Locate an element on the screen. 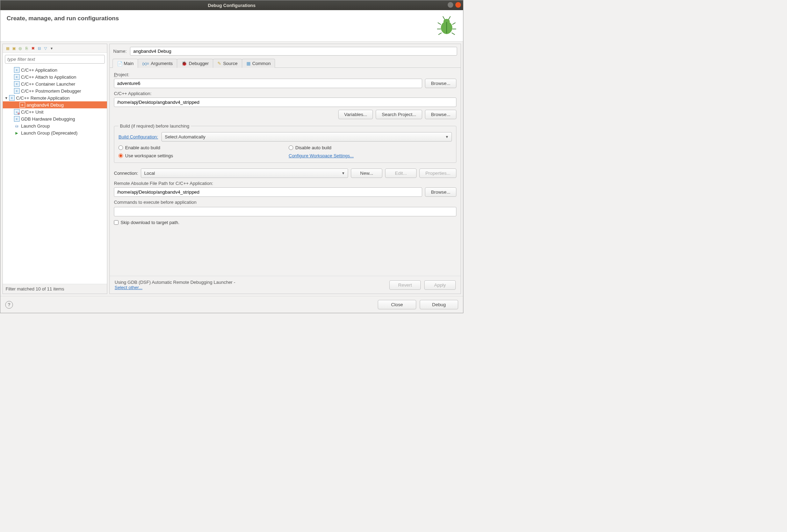 The width and height of the screenshot is (787, 532). filter-status: Filter matched 10 of 11 items is located at coordinates (55, 289).